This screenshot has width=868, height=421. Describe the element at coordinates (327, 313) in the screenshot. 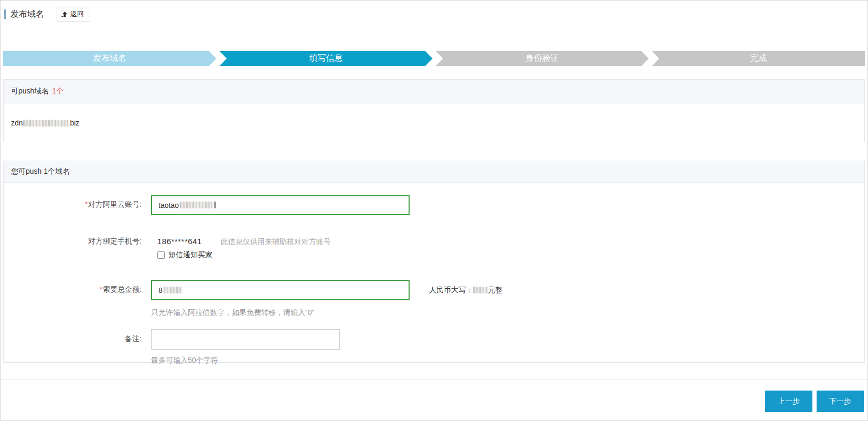

I see `amount-hint: 只允许输入阿拉伯数字，如果免费转移，请输入“0”` at that location.